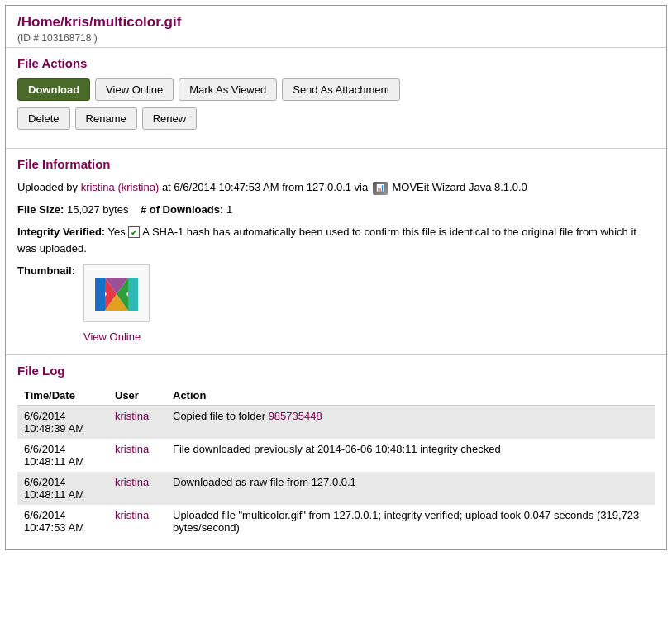 The width and height of the screenshot is (672, 642). What do you see at coordinates (336, 521) in the screenshot?
I see `log-row: 6/6/2014 10:47:53 AMkristinaUploaded fil…` at bounding box center [336, 521].